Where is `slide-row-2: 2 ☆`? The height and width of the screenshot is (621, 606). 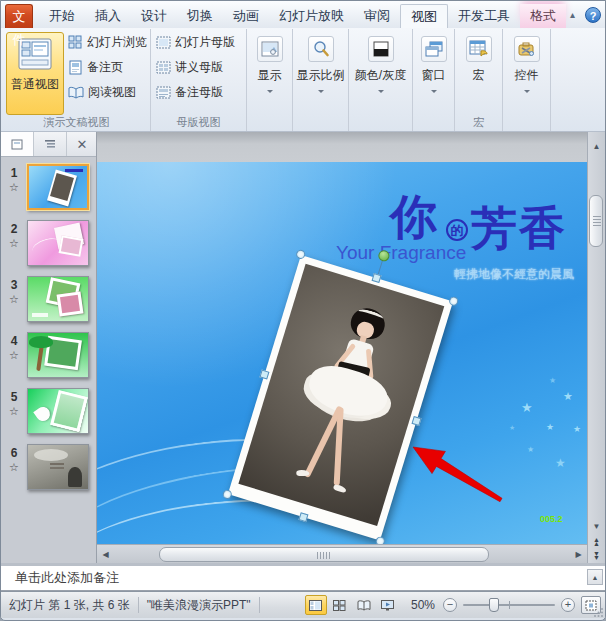
slide-row-2: 2 ☆ is located at coordinates (48, 244).